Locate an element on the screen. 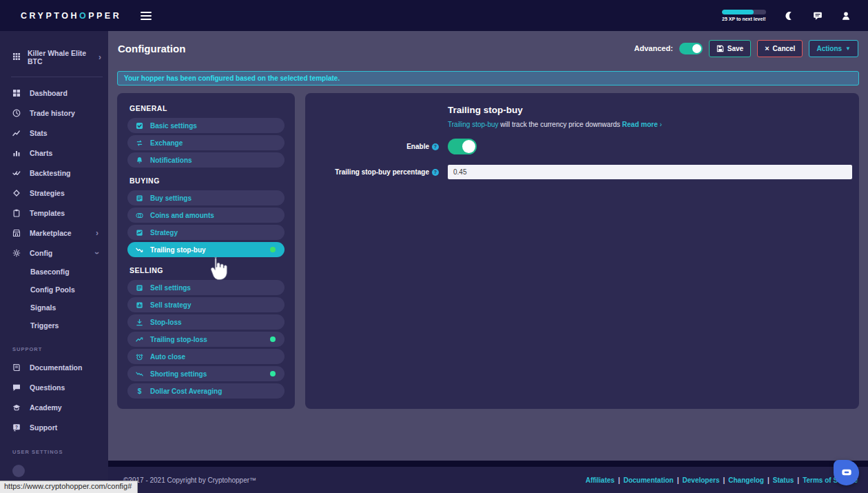  stop-loss-icon is located at coordinates (140, 323).